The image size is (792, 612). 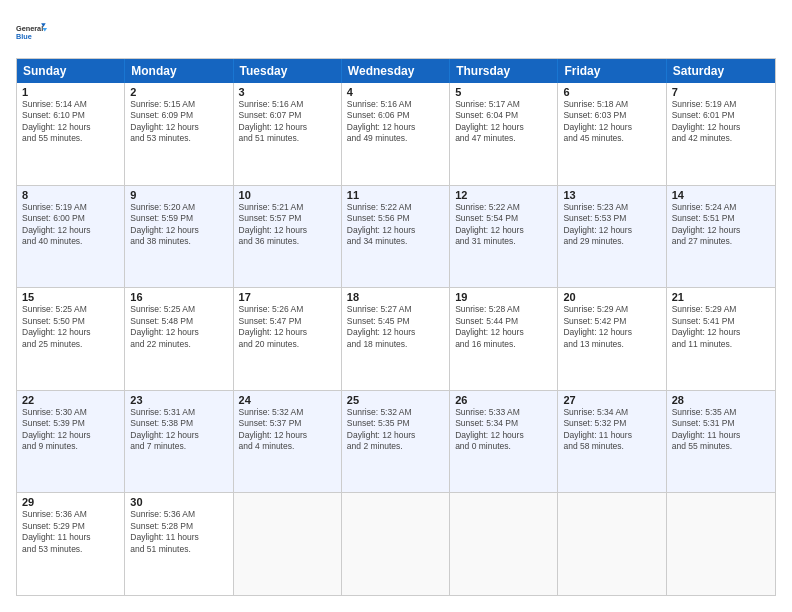 What do you see at coordinates (178, 532) in the screenshot?
I see `day-info: Sunrise: 5:36 AMSunset: 5:28 PMDaylight:…` at bounding box center [178, 532].